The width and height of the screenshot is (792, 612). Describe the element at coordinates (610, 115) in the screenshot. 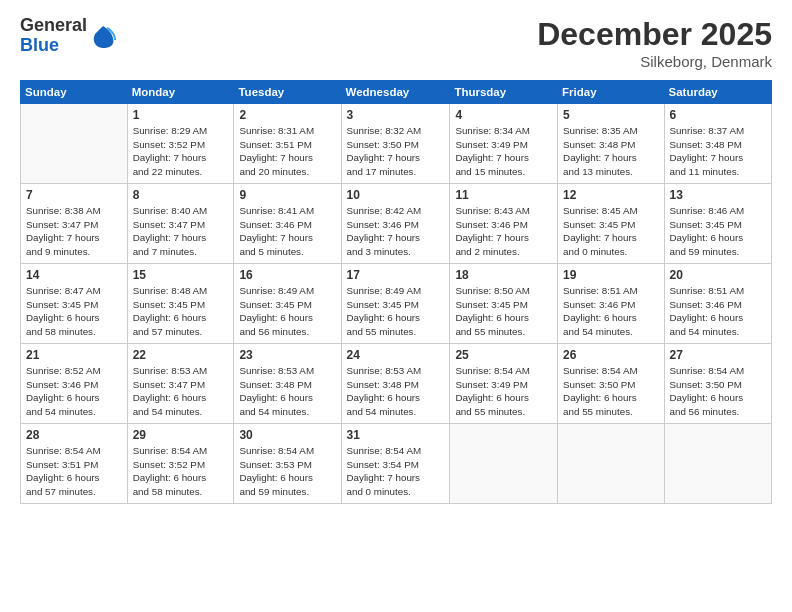

I see `day-number: 5` at that location.